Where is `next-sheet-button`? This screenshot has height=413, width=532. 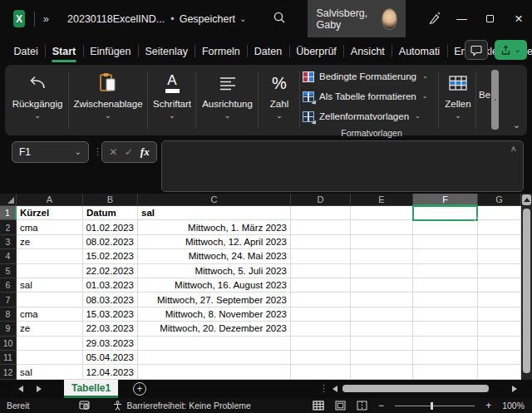 next-sheet-button is located at coordinates (39, 389).